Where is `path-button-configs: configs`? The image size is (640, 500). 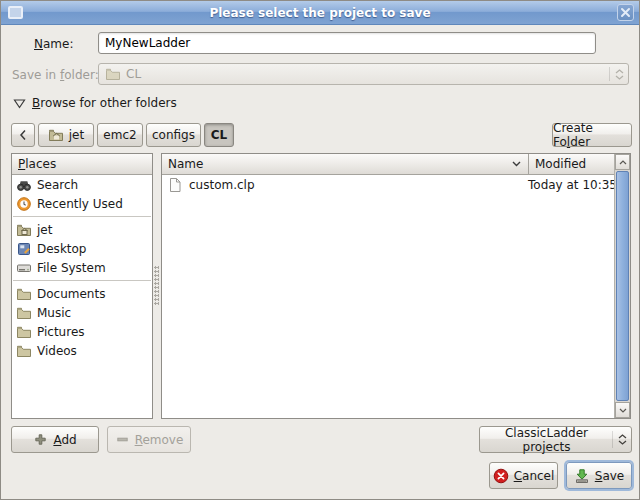
path-button-configs: configs is located at coordinates (174, 135).